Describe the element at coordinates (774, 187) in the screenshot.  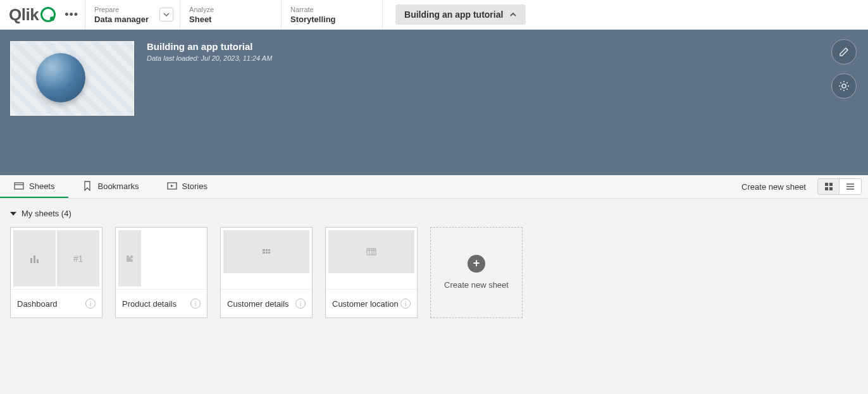
I see `create-sheet-link: Create new sheet` at that location.